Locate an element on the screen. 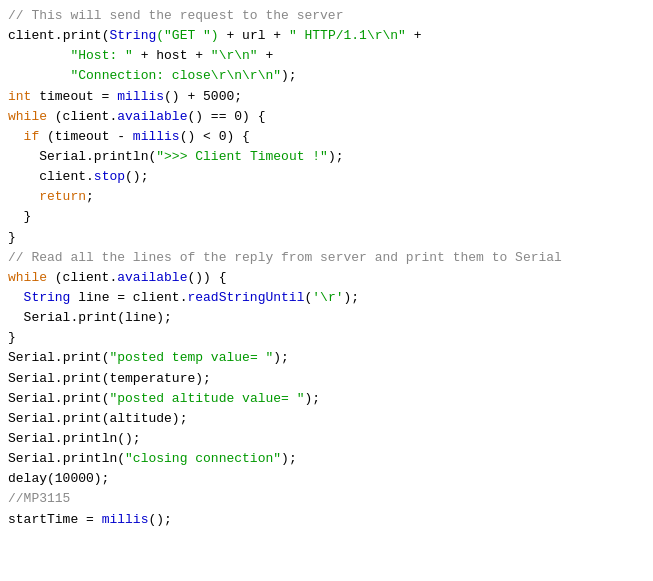 This screenshot has width=653, height=581. code-token: client. is located at coordinates (51, 176).